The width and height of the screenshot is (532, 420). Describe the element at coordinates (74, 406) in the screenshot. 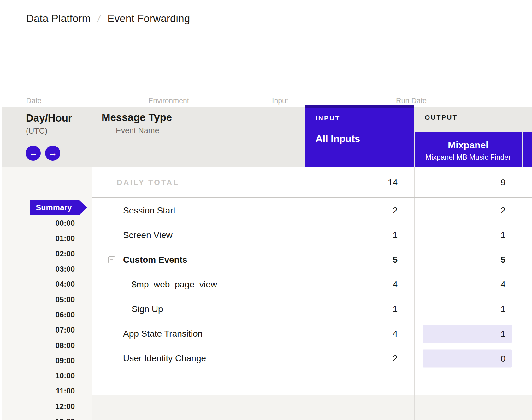

I see `hour-item: 12:00` at that location.